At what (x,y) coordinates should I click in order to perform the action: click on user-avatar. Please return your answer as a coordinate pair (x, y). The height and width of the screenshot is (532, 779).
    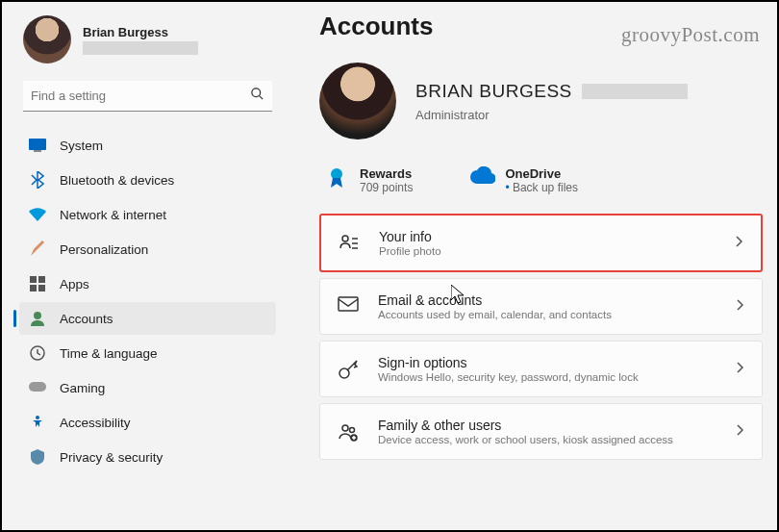
    Looking at the image, I should click on (47, 39).